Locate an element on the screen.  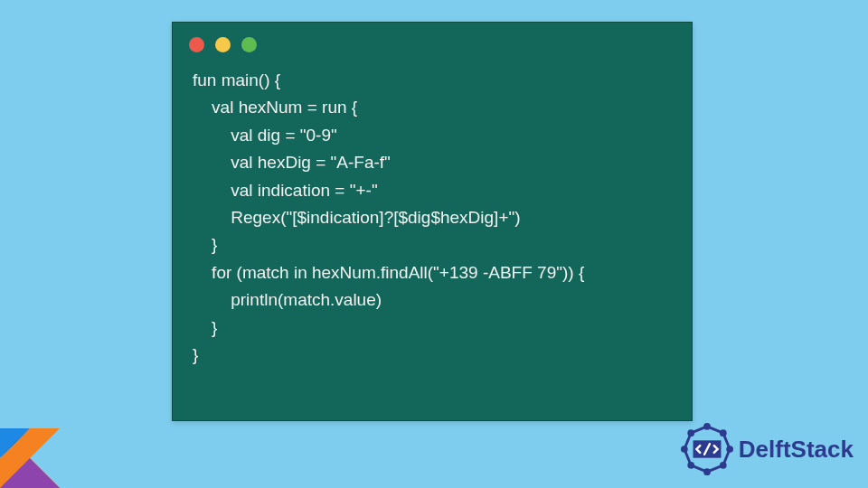
close-icon is located at coordinates (197, 45).